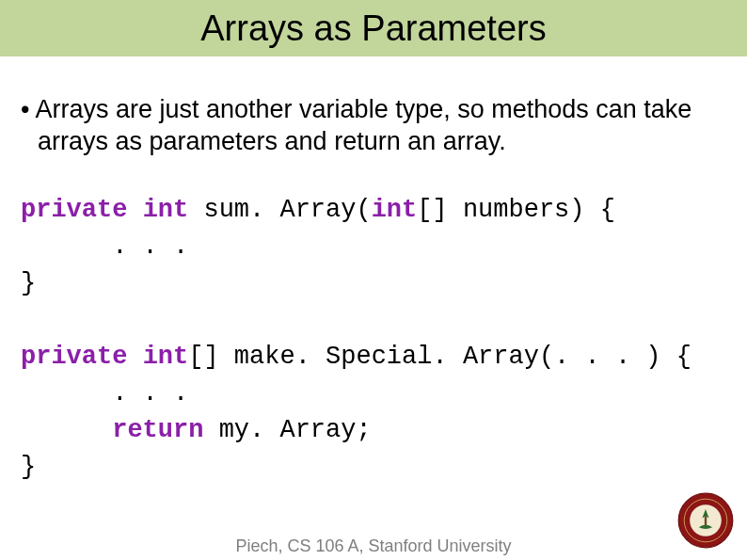 The height and width of the screenshot is (560, 747). What do you see at coordinates (706, 520) in the screenshot?
I see `stanford-seal-icon` at bounding box center [706, 520].